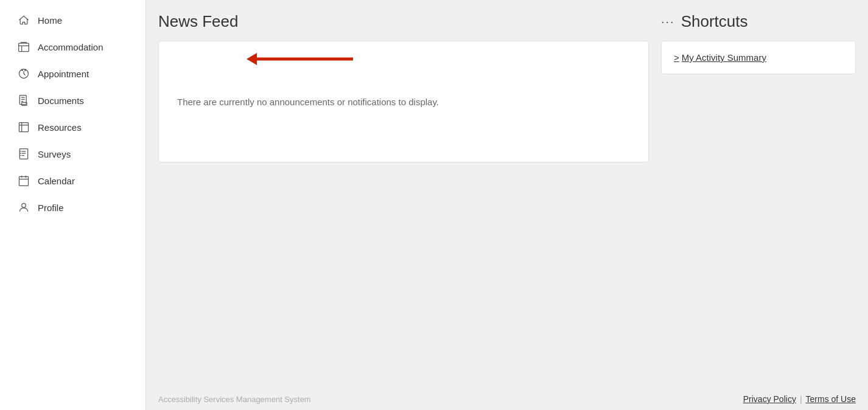  Describe the element at coordinates (668, 22) in the screenshot. I see `shortcuts-more-button: ···` at that location.